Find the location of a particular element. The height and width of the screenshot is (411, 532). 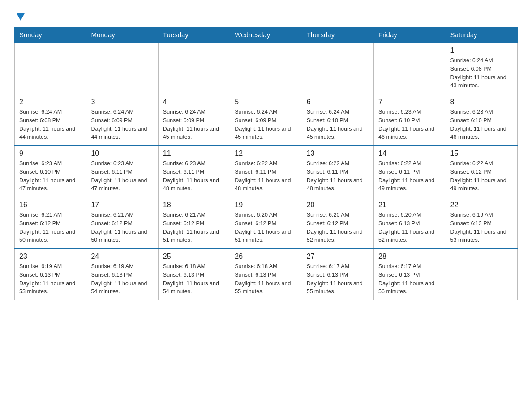

day-number: 11 is located at coordinates (194, 154).